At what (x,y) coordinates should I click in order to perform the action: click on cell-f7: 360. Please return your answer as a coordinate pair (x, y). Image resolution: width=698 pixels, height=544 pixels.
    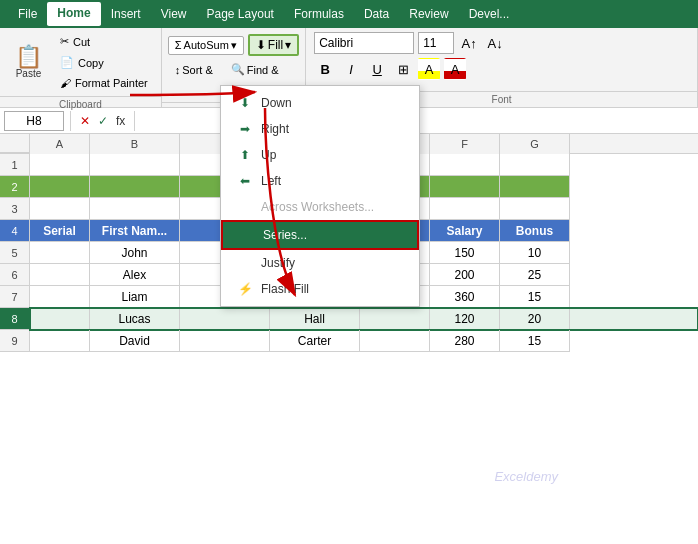
    Looking at the image, I should click on (465, 297).